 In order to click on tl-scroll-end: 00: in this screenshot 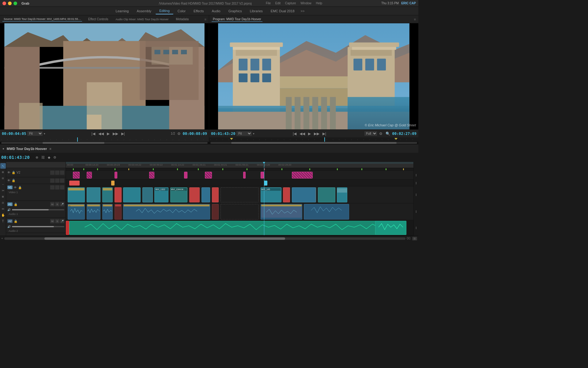, I will do `click(409, 239)`.